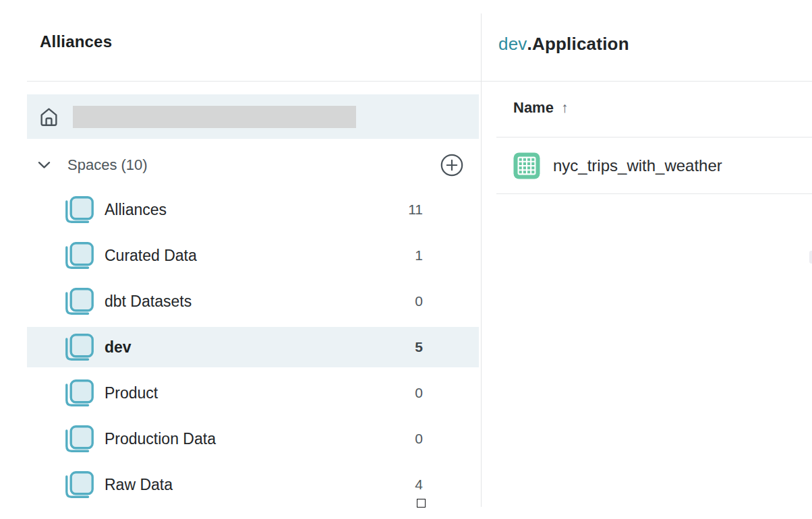 The image size is (812, 519). What do you see at coordinates (214, 117) in the screenshot?
I see `redacted-text-bar` at bounding box center [214, 117].